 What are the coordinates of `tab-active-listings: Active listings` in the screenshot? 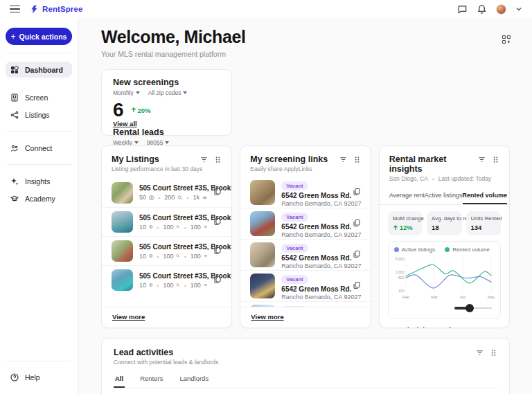 It's located at (443, 197).